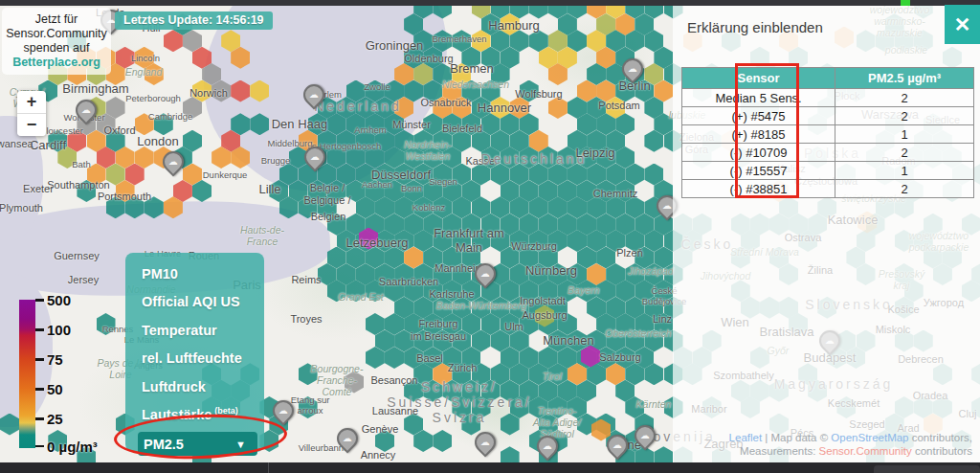 The image size is (980, 473). I want to click on layer-menu-item-temperatur: Temperatur, so click(195, 330).